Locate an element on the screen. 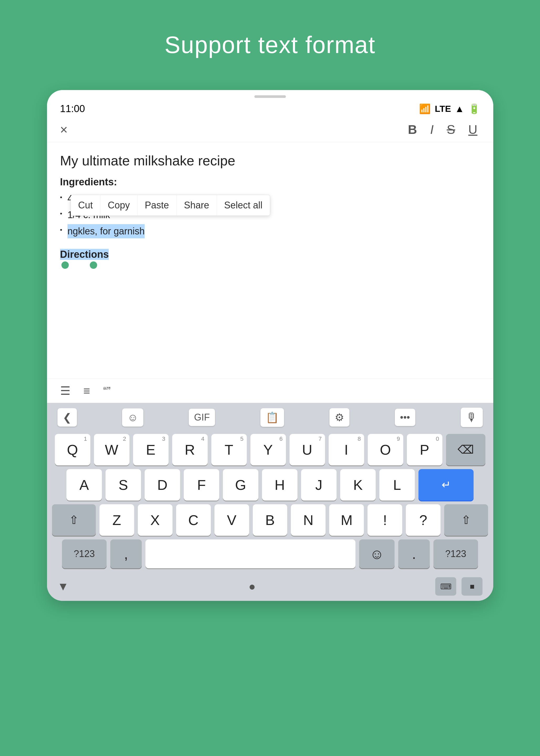 This screenshot has width=540, height=756. gif-button: GIF is located at coordinates (202, 417).